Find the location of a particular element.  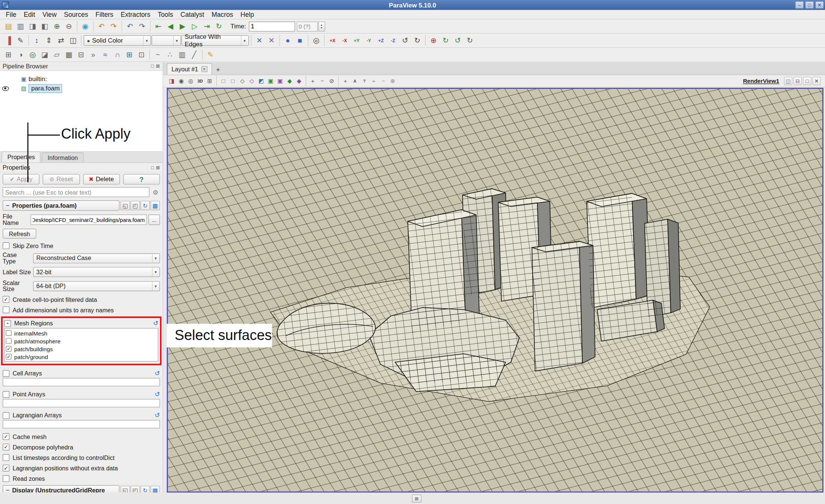

menu-file: File is located at coordinates (11, 15).